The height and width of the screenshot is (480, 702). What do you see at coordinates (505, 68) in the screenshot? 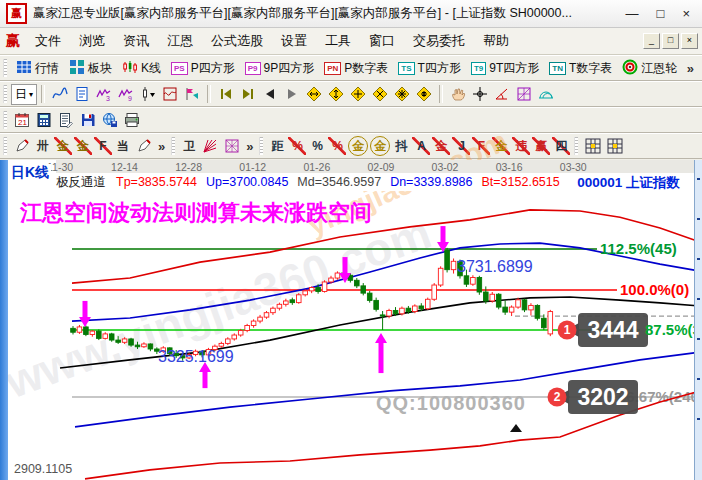
I see `9t-square-button: T99T四方形` at bounding box center [505, 68].